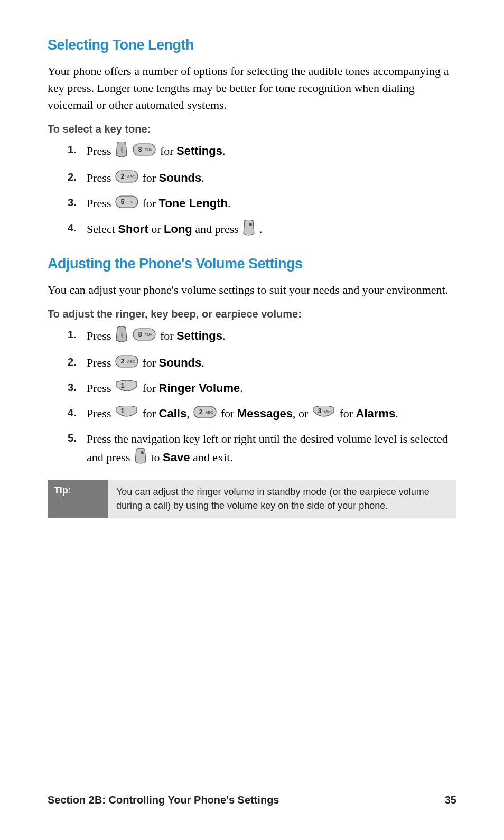  I want to click on step-5: 5. Press the navigation key left or righ…, so click(262, 450).